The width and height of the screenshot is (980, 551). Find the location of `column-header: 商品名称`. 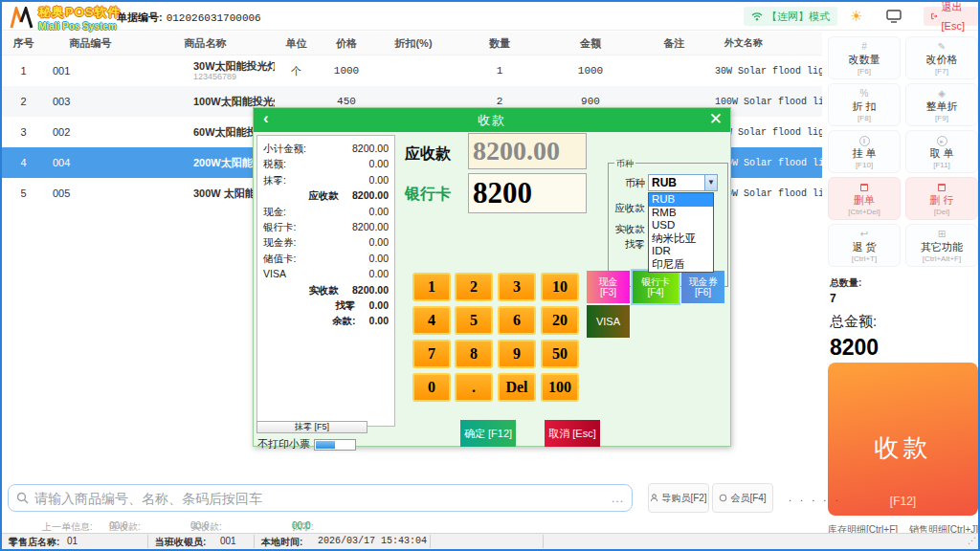

column-header: 商品名称 is located at coordinates (205, 43).